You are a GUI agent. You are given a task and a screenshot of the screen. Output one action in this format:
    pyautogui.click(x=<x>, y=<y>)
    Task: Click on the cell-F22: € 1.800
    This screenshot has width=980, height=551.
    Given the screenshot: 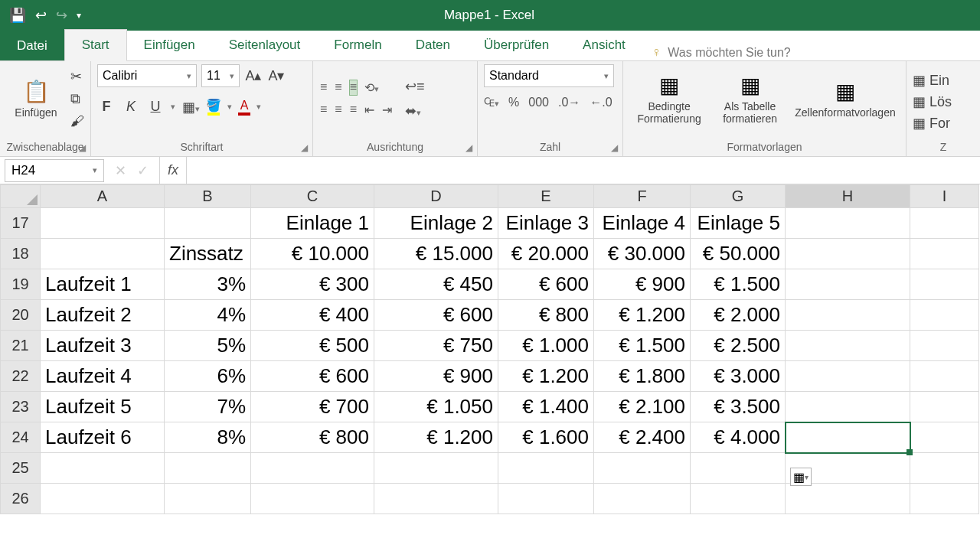 What is the action you would take?
    pyautogui.click(x=642, y=377)
    